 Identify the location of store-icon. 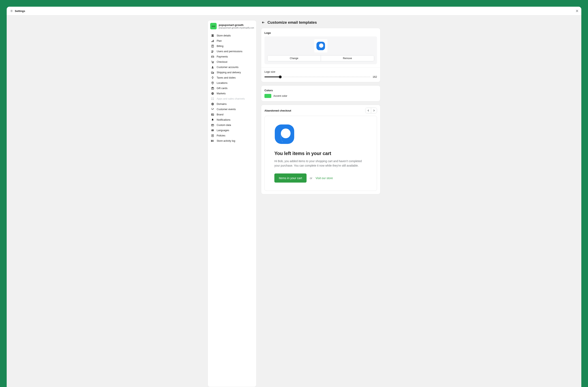
(212, 36).